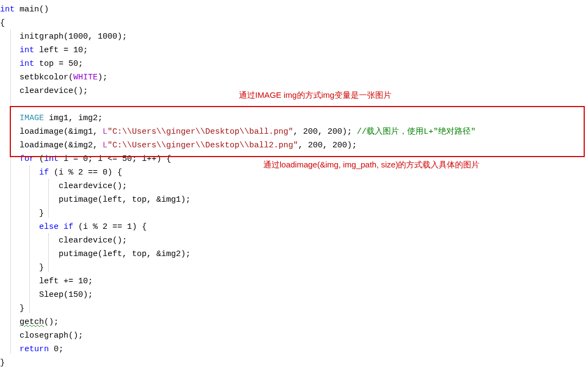 The image size is (588, 380). Describe the element at coordinates (294, 282) in the screenshot. I see `code-line: left += 10;` at that location.